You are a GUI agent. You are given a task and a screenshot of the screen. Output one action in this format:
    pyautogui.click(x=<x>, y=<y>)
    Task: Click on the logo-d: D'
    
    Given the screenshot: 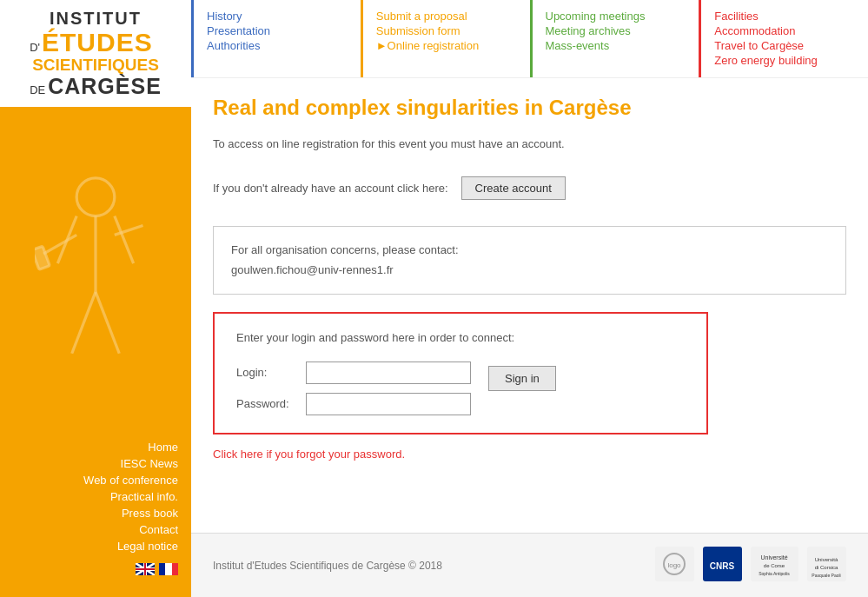 What is the action you would take?
    pyautogui.click(x=35, y=48)
    